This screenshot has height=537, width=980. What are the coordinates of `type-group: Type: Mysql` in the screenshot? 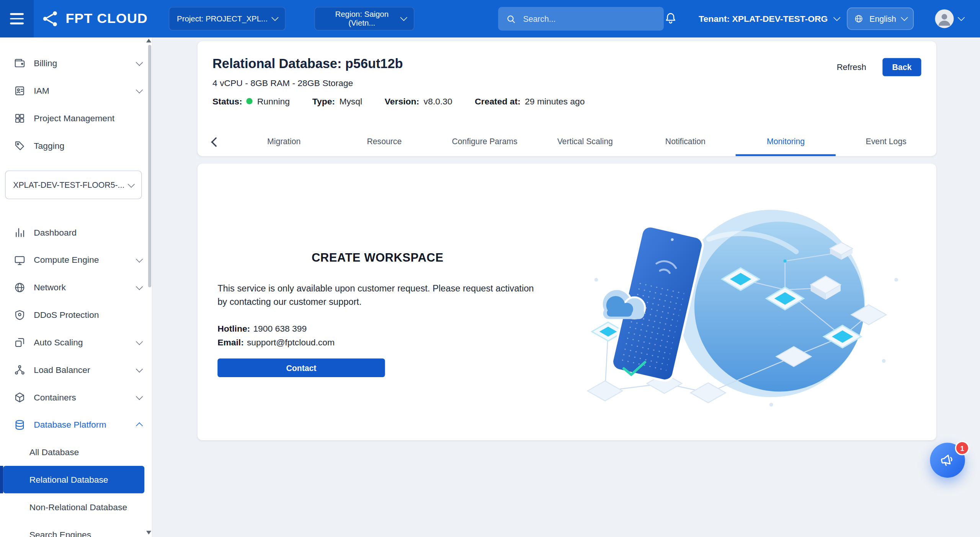 It's located at (337, 101).